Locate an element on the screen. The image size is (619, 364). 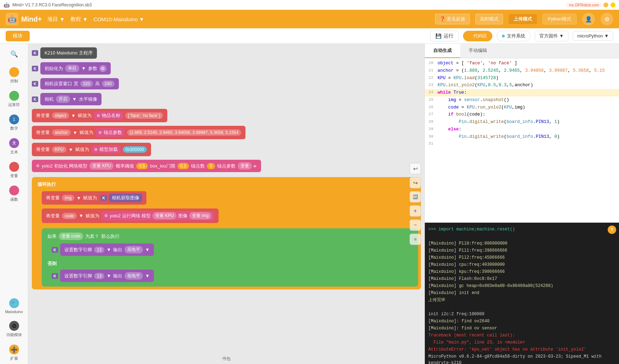
upload-btn: 上传模式 is located at coordinates (523, 19).